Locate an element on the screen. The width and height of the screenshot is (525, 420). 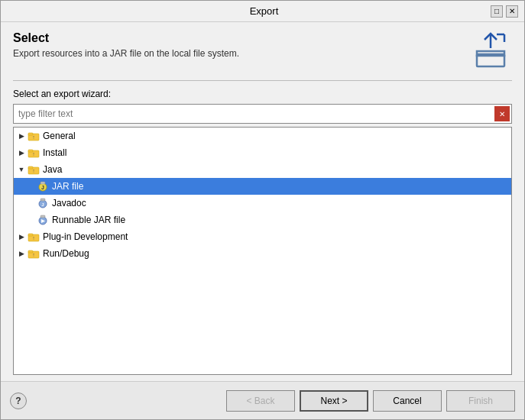
tree-label-jar-file: JAR file is located at coordinates (67, 186).